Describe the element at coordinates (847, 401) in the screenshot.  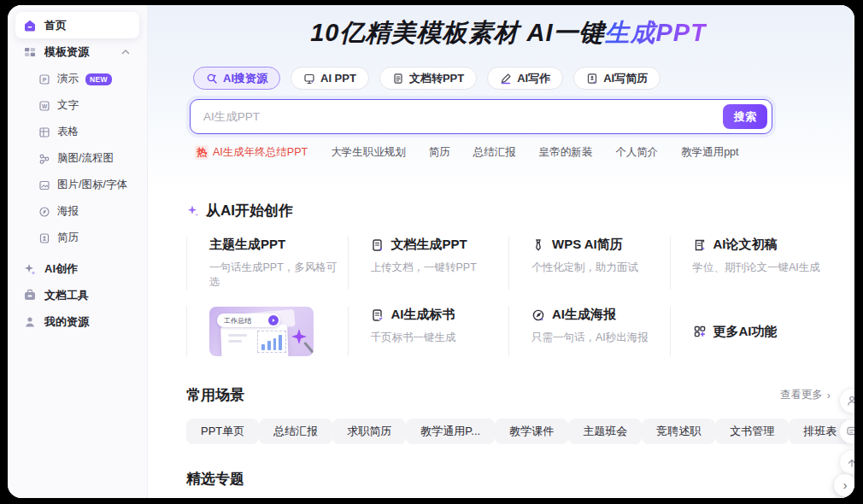
I see `customer-service-button` at that location.